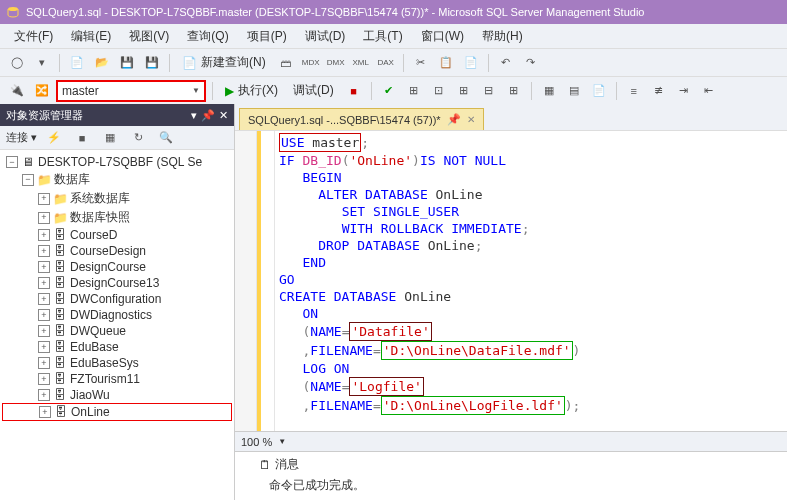  What do you see at coordinates (166, 138) in the screenshot?
I see `search-icon: 🔍` at bounding box center [166, 138].